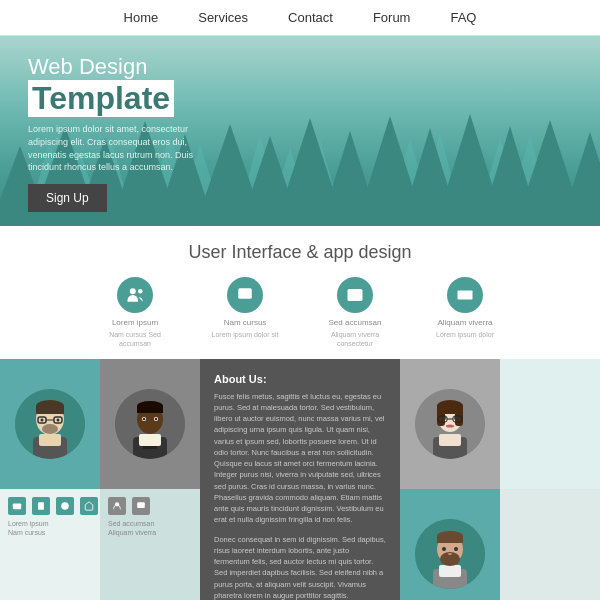  Describe the element at coordinates (101, 98) in the screenshot. I see `hero-title-large: Template` at that location.